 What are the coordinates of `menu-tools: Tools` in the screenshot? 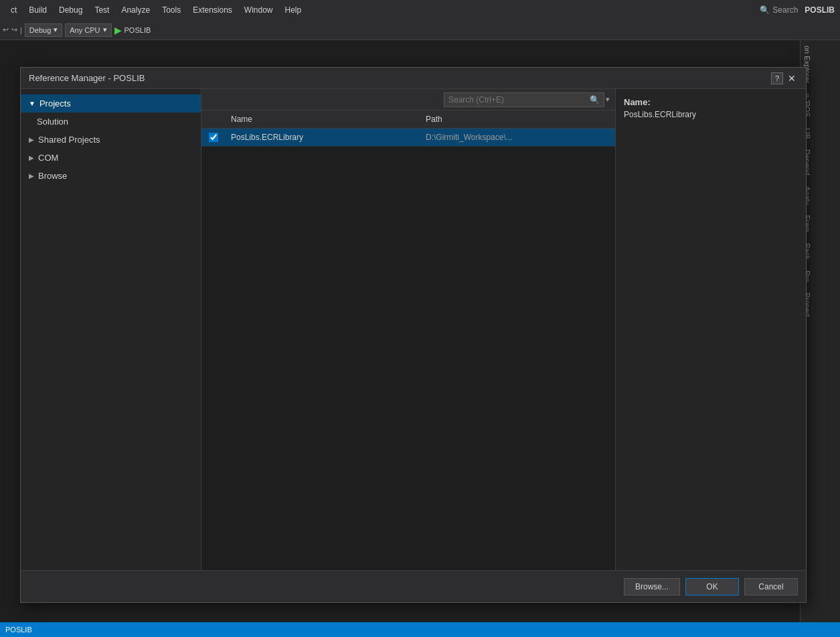 It's located at (171, 10).